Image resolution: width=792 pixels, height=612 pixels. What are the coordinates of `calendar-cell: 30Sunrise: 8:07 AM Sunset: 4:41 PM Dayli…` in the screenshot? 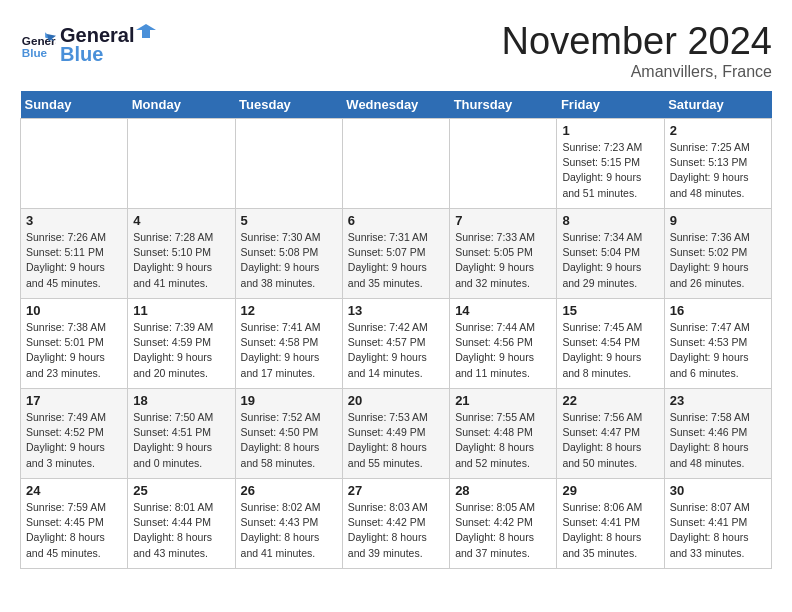 It's located at (718, 524).